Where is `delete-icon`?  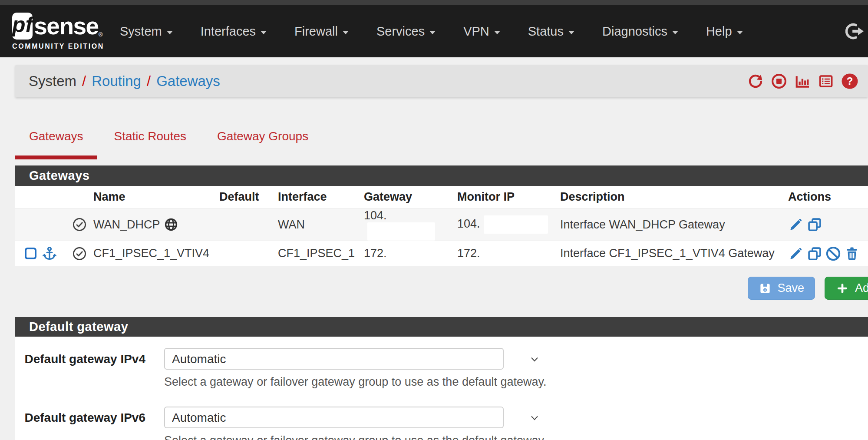 delete-icon is located at coordinates (852, 254).